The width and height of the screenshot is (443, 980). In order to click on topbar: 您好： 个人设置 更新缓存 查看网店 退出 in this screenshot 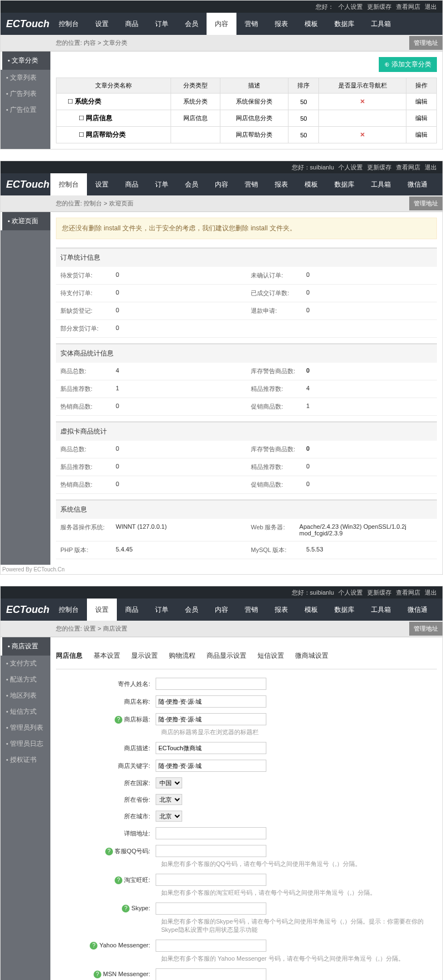, I will do `click(222, 7)`.